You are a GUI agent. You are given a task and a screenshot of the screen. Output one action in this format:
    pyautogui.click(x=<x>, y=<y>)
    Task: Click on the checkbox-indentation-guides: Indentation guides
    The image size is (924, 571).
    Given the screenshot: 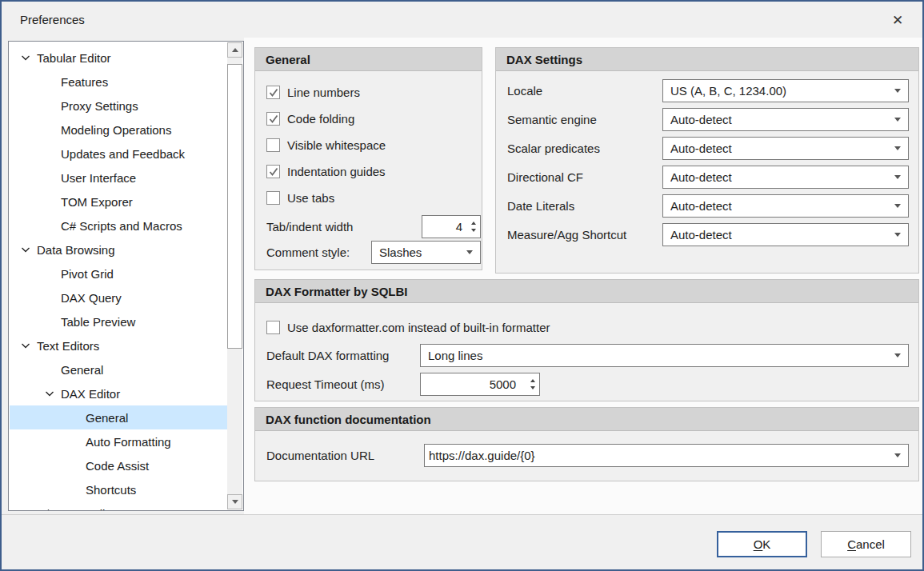 What is the action you would take?
    pyautogui.click(x=374, y=171)
    